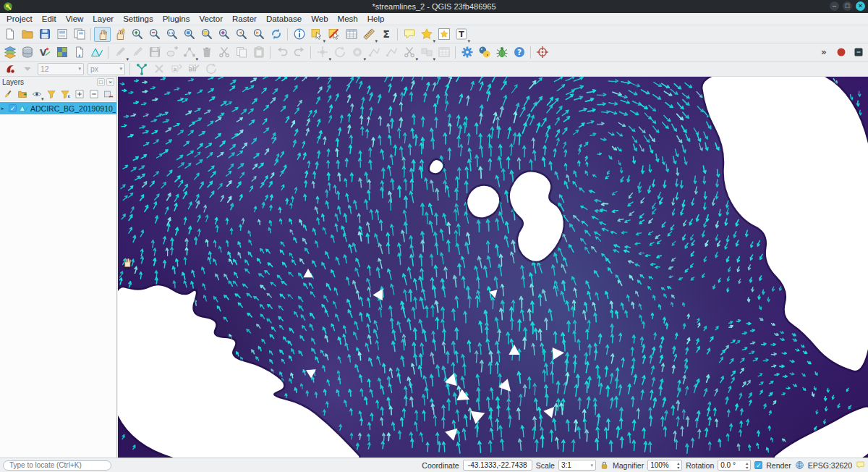 This screenshot has height=472, width=868. What do you see at coordinates (172, 35) in the screenshot?
I see `zoom-native-button: 1:1` at bounding box center [172, 35].